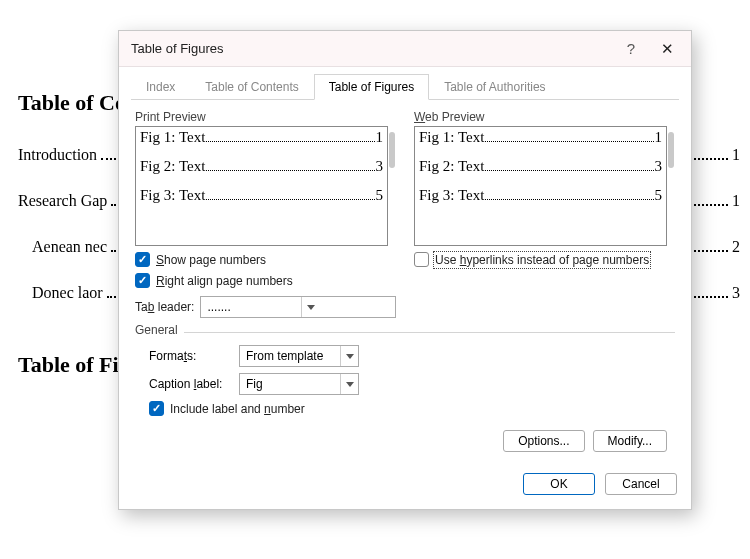 The image size is (750, 559). I want to click on print-preview-box: Fig 1: Text1Fig 2: Text3Fig 3: Text5, so click(262, 186).